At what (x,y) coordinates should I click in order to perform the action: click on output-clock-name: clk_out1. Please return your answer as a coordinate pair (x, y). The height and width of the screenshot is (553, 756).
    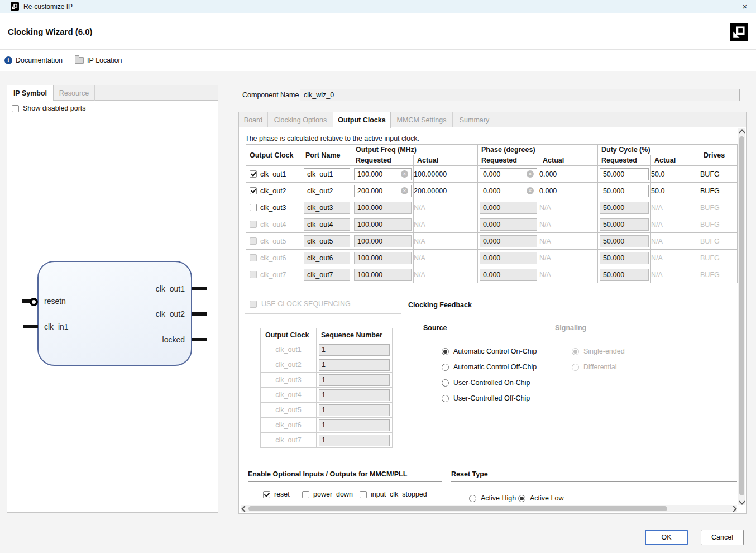
    Looking at the image, I should click on (274, 174).